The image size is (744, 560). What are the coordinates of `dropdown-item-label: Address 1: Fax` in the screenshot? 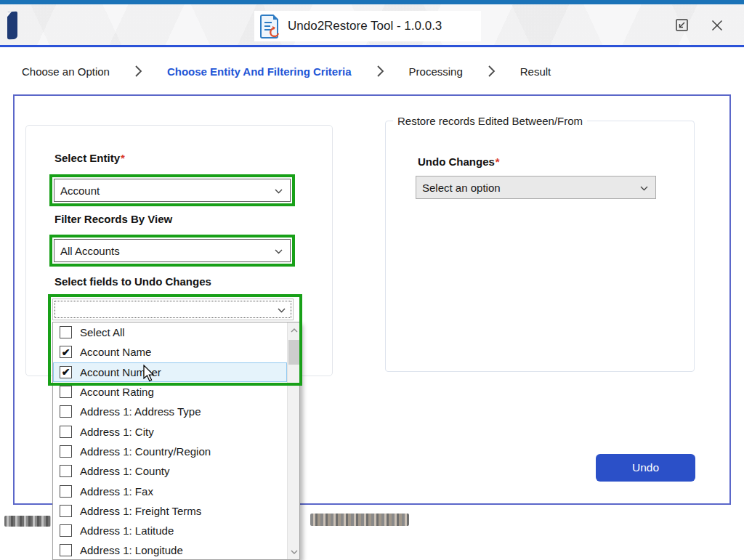 It's located at (116, 491).